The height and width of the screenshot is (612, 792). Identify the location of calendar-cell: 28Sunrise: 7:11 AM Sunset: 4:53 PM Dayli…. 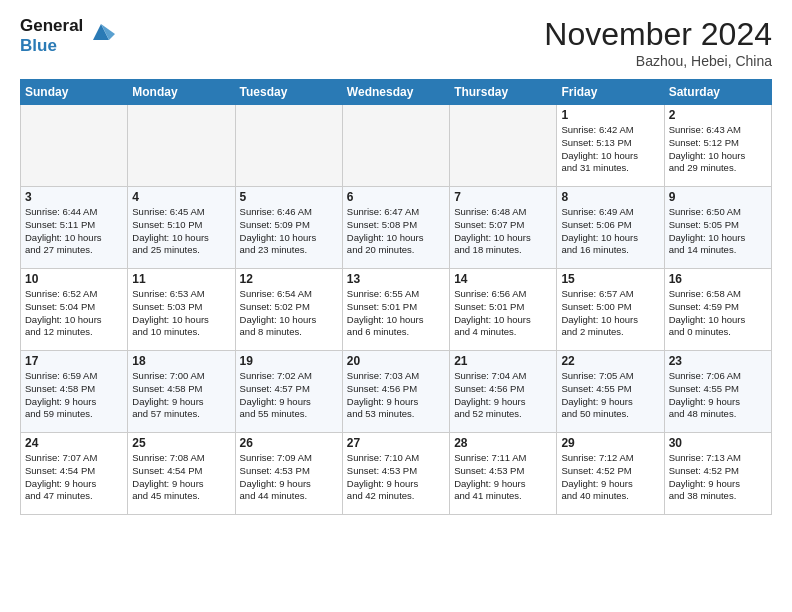
(504, 474).